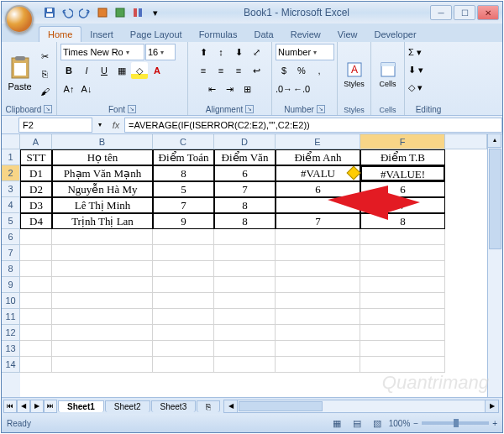 This screenshot has height=434, width=504. Describe the element at coordinates (102, 52) in the screenshot. I see `font-name-combo: Times New Ro▾` at that location.